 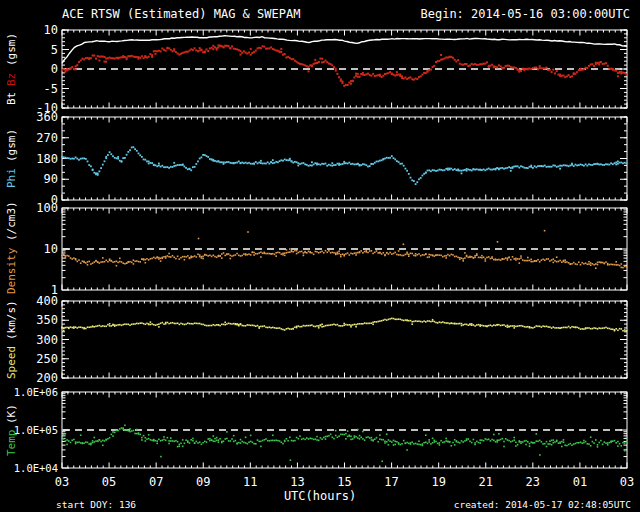 What do you see at coordinates (47, 208) in the screenshot?
I see `y-tick-label: 100` at bounding box center [47, 208].